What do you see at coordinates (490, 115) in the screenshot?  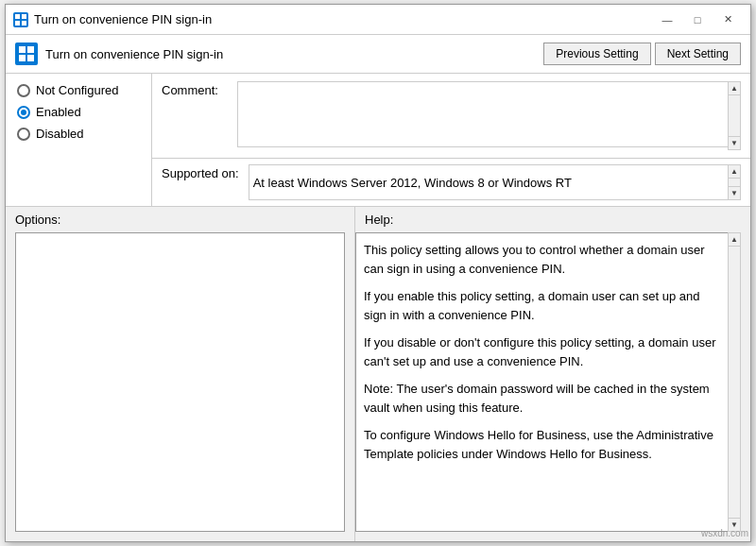 I see `comment-box-container: ▲ ▼` at bounding box center [490, 115].